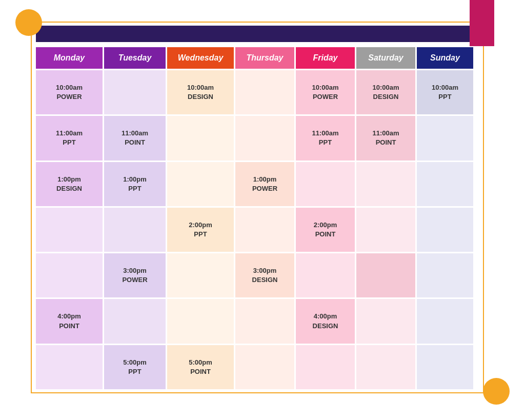  Describe the element at coordinates (258, 184) in the screenshot. I see `table-row: 1:00pmDESIGN1:00pmPPT1:00pmPOWER` at that location.